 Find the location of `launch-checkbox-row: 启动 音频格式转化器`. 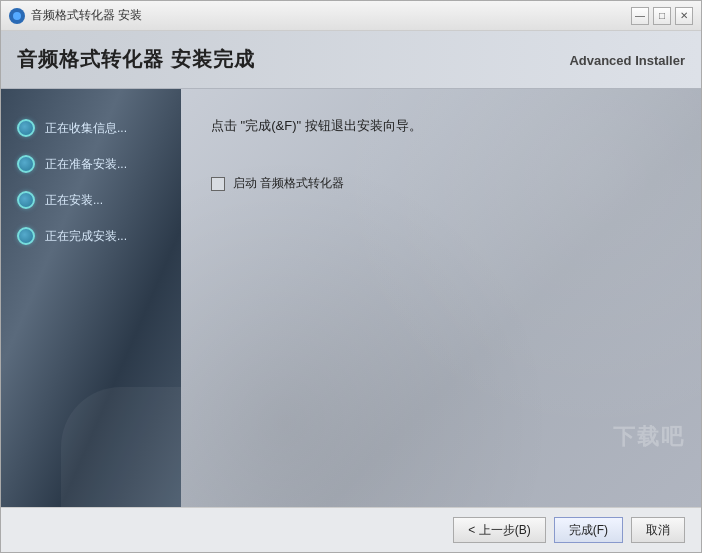

launch-checkbox-row: 启动 音频格式转化器 is located at coordinates (441, 184).